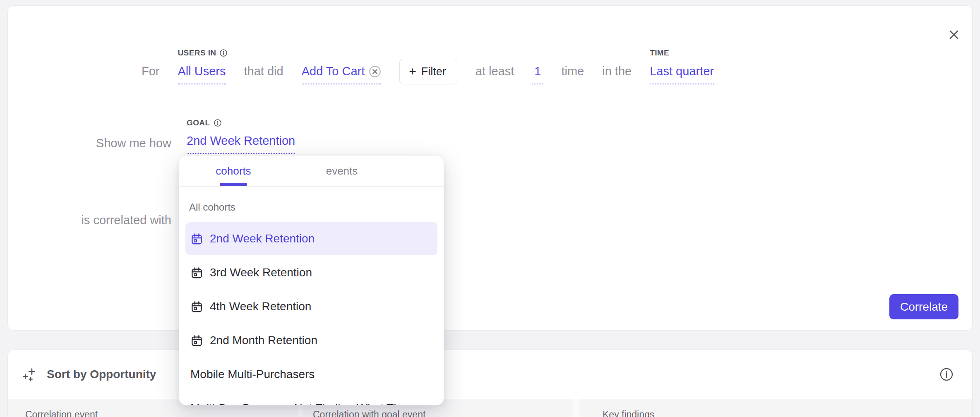 This screenshot has height=417, width=980. What do you see at coordinates (311, 239) in the screenshot?
I see `cohort-list-item: 2nd Week Retention` at bounding box center [311, 239].